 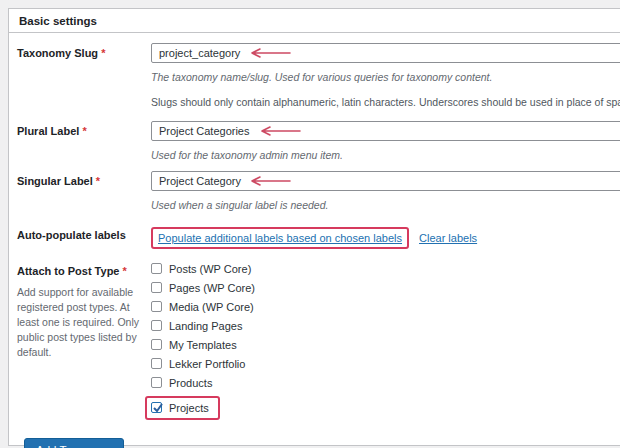 I want to click on checkbox-products: Products, so click(x=386, y=383).